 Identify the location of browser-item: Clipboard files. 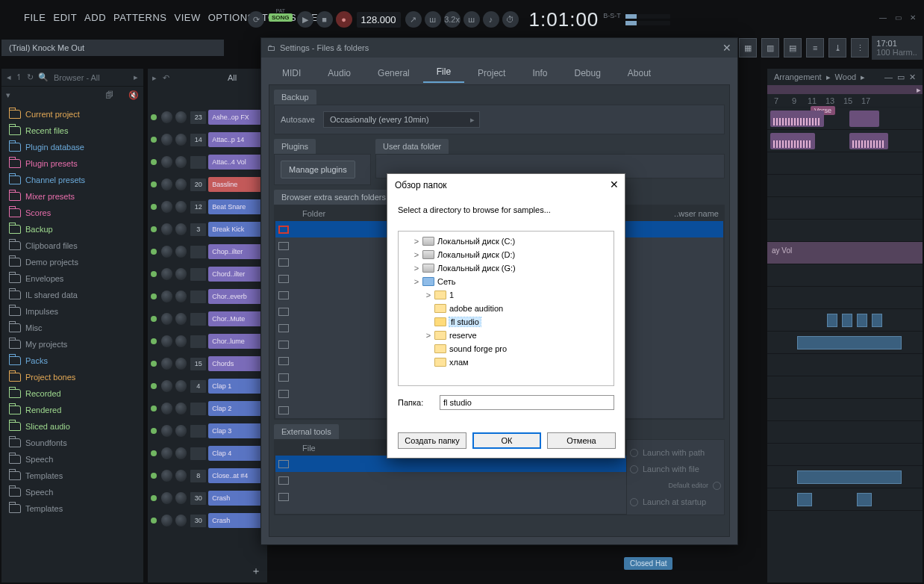
(72, 246).